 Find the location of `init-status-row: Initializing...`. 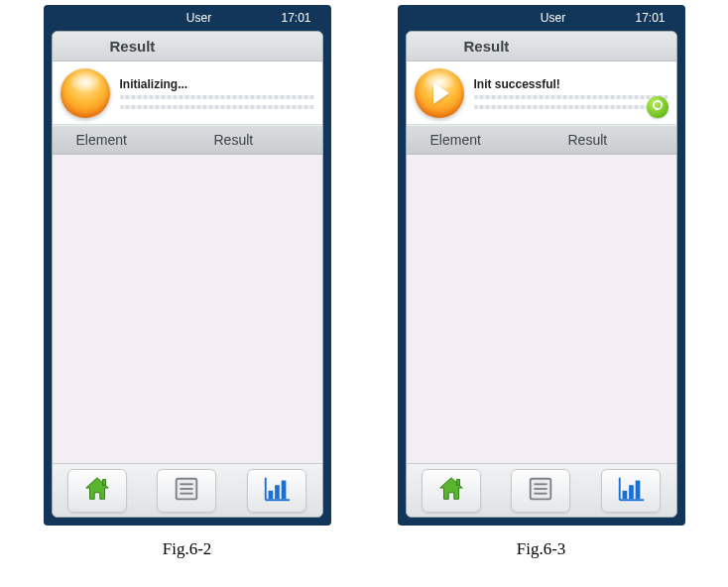

init-status-row: Initializing... is located at coordinates (187, 93).